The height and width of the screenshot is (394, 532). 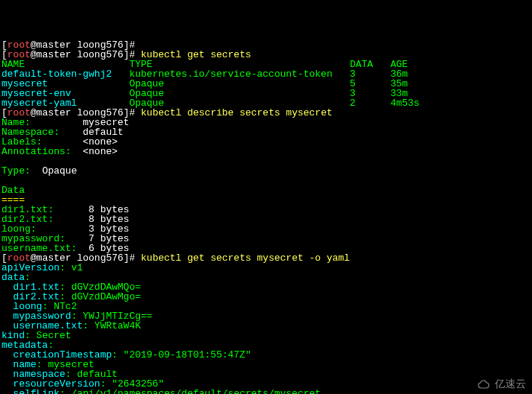 I want to click on describe-type: Type: Opaque, so click(x=39, y=171).